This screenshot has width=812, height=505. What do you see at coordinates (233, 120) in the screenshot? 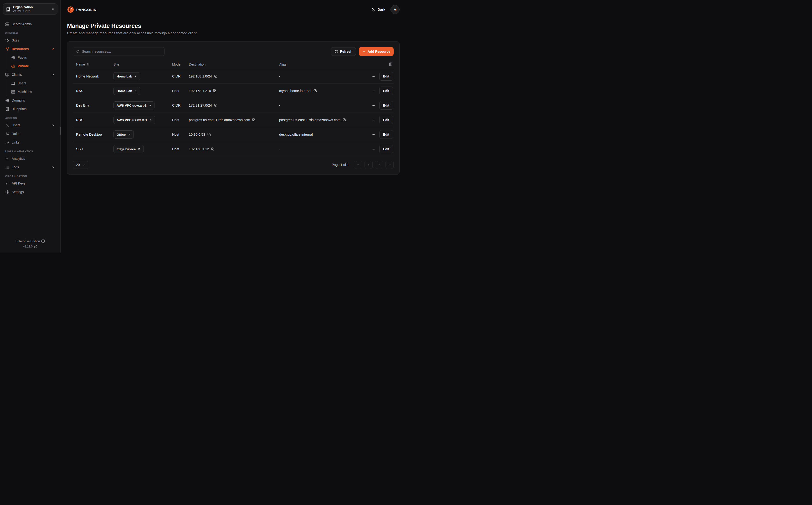
I see `table-row: RDS AWS VPC us-west-1 Host postgres.us-e…` at bounding box center [233, 120].